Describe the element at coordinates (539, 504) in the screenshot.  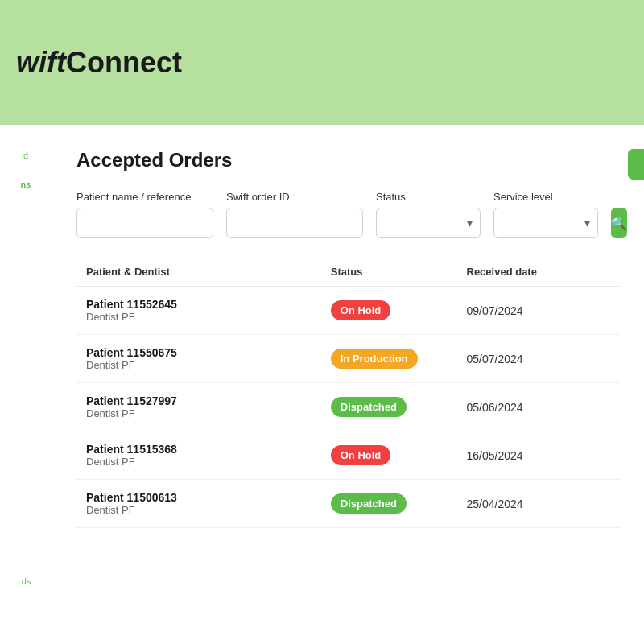
I see `date-cell: 25/04/2024` at that location.